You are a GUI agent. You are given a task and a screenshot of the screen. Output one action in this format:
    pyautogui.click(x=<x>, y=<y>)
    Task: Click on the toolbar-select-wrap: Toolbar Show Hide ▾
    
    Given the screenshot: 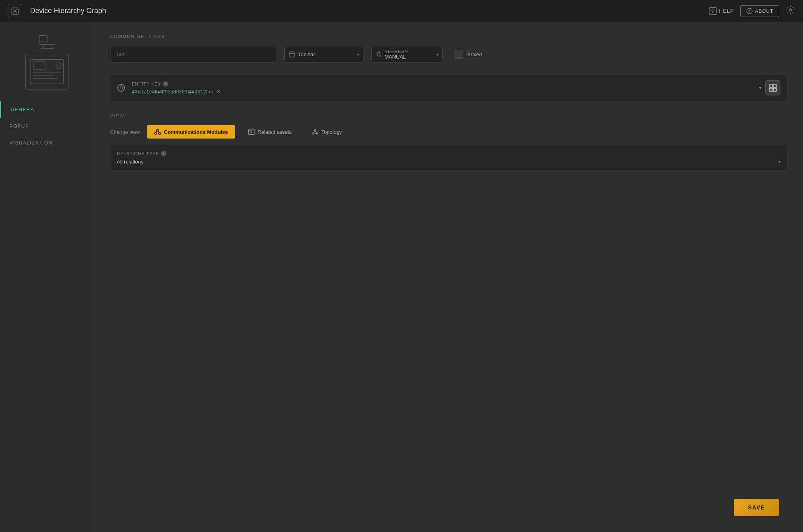 What is the action you would take?
    pyautogui.click(x=324, y=54)
    